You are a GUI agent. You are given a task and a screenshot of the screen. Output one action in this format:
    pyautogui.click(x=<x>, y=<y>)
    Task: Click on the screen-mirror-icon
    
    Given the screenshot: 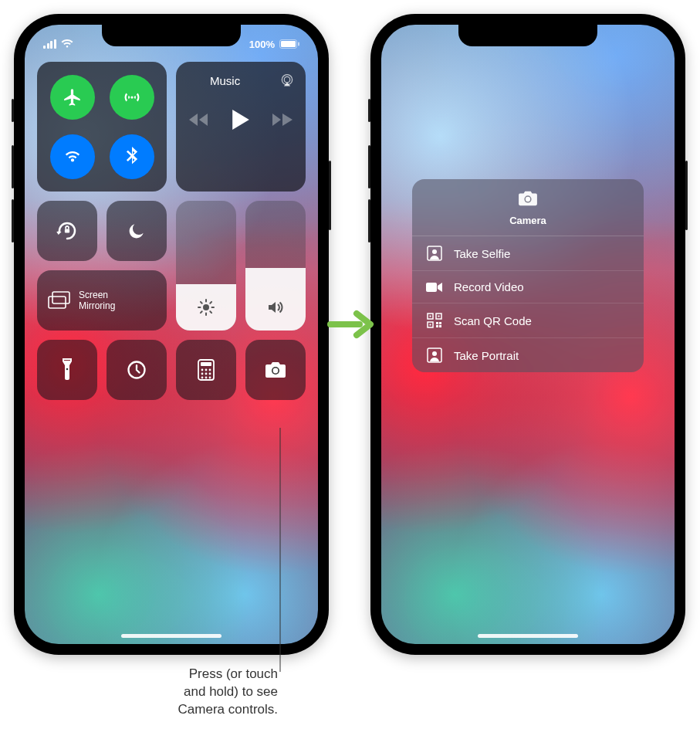 What is the action you would take?
    pyautogui.click(x=59, y=300)
    